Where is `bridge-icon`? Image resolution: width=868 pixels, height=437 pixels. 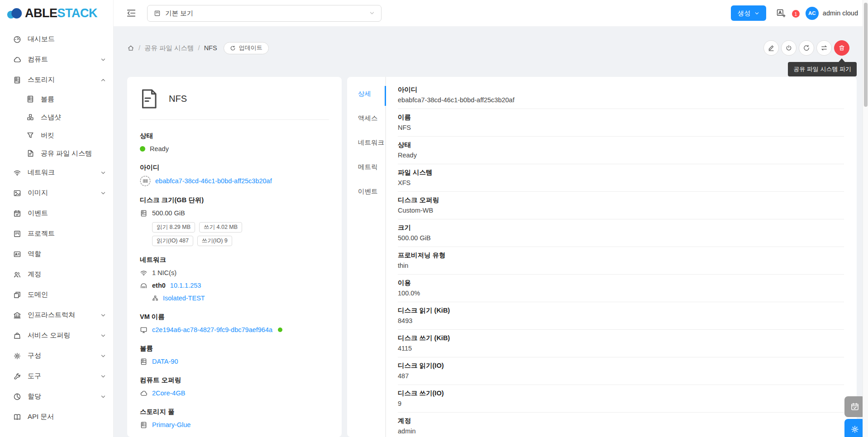 bridge-icon is located at coordinates (144, 286).